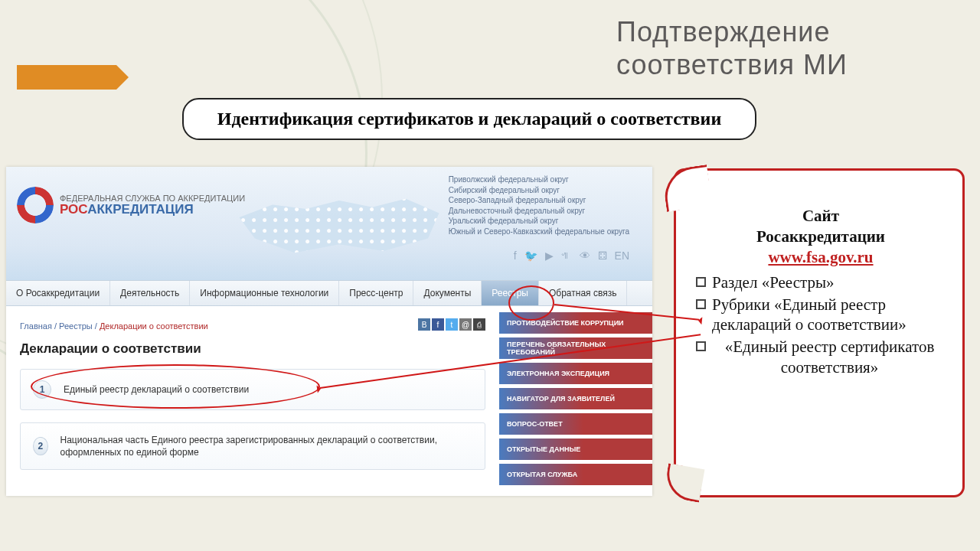  Describe the element at coordinates (452, 324) in the screenshot. I see `tw-share-icon: t` at that location.